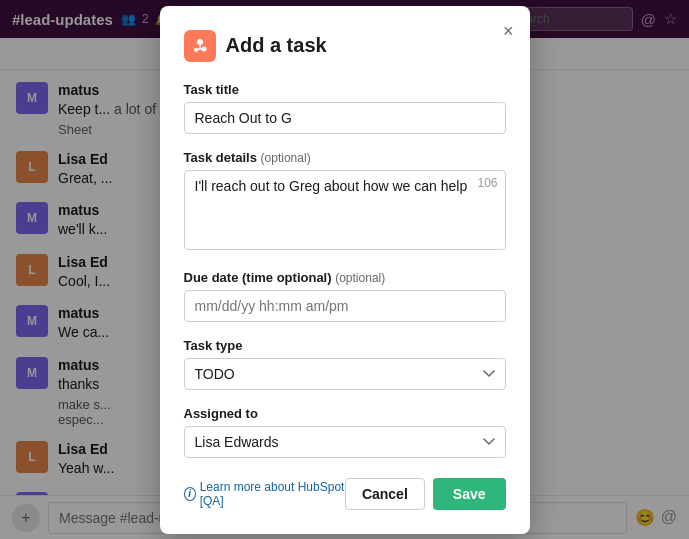  What do you see at coordinates (345, 364) in the screenshot?
I see `task-type-group: Task type TODO CALL EMAIL MEETING` at bounding box center [345, 364].